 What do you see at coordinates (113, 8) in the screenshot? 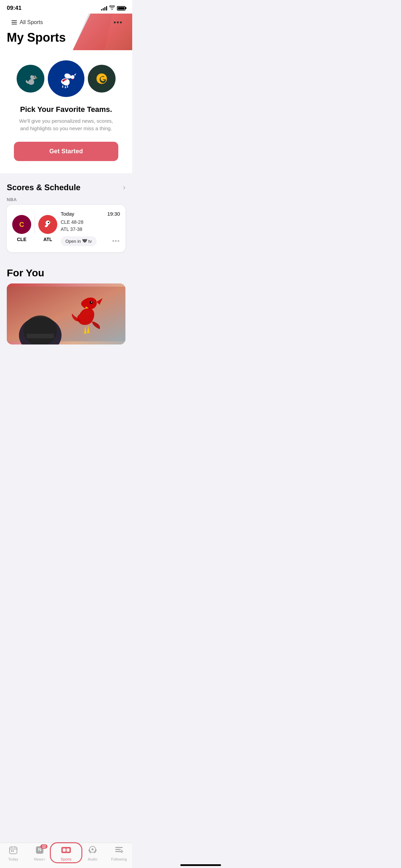
I see `status-icons` at bounding box center [113, 8].